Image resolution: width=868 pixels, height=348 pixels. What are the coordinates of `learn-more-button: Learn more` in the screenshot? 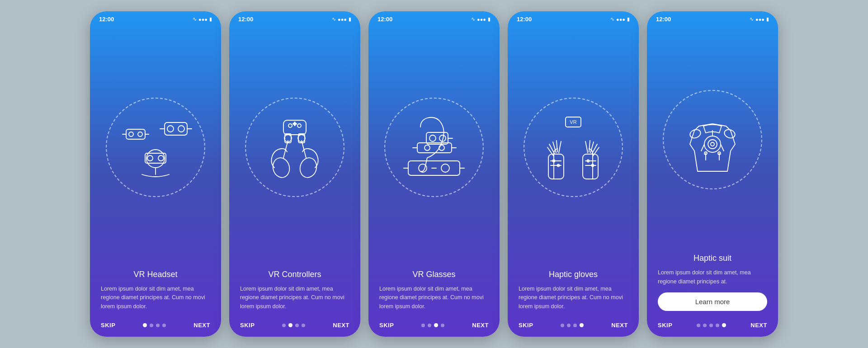 It's located at (712, 302).